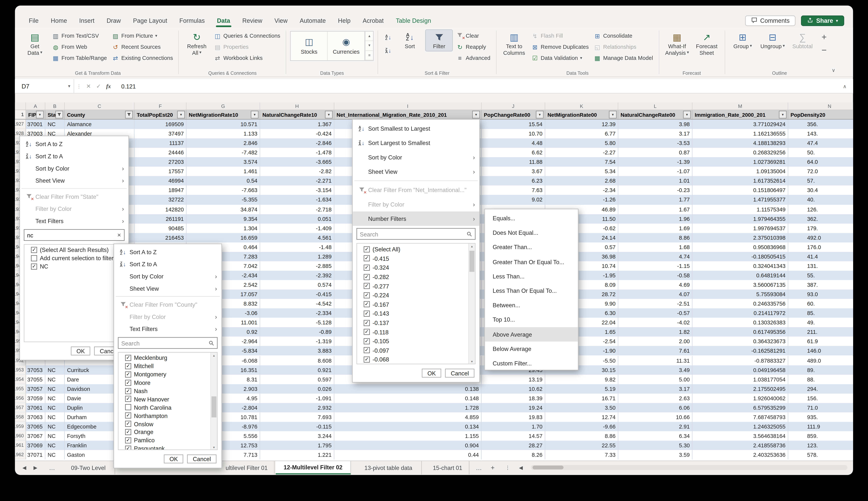 The image size is (868, 501). What do you see at coordinates (655, 257) in the screenshot?
I see `cell: 4.74` at bounding box center [655, 257].